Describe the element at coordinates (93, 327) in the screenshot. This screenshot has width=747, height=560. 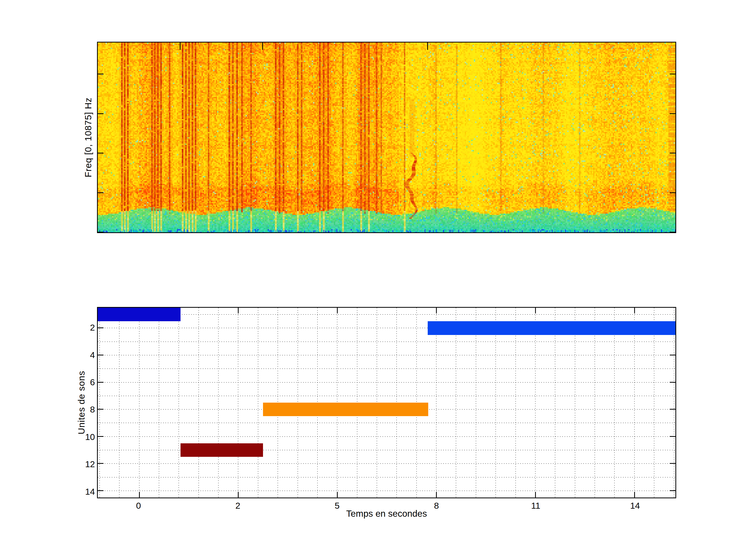
I see `y-tick-label: 2` at that location.